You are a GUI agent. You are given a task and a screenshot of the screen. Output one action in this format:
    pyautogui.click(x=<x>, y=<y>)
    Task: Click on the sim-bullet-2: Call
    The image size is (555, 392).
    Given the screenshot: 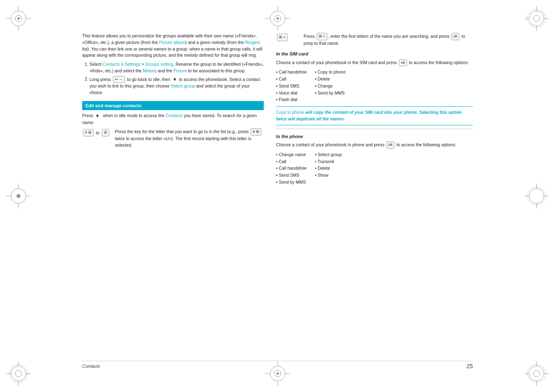 What is the action you would take?
    pyautogui.click(x=291, y=79)
    